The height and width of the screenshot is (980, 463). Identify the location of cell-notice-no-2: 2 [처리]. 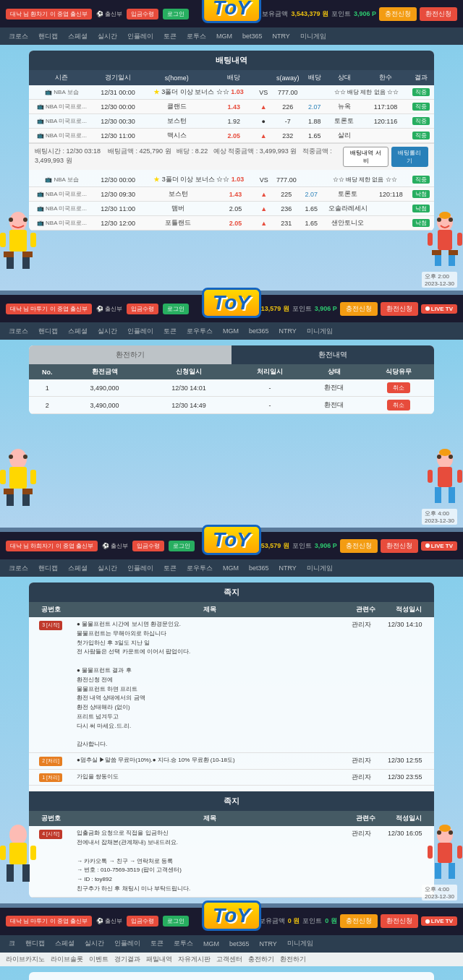
(51, 762).